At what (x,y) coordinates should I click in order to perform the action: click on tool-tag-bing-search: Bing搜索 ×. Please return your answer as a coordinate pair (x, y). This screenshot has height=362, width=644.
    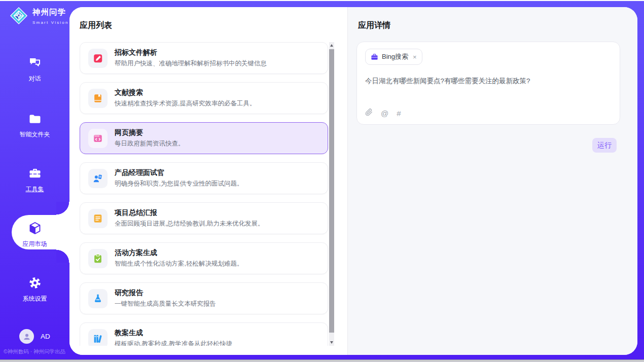
    Looking at the image, I should click on (393, 57).